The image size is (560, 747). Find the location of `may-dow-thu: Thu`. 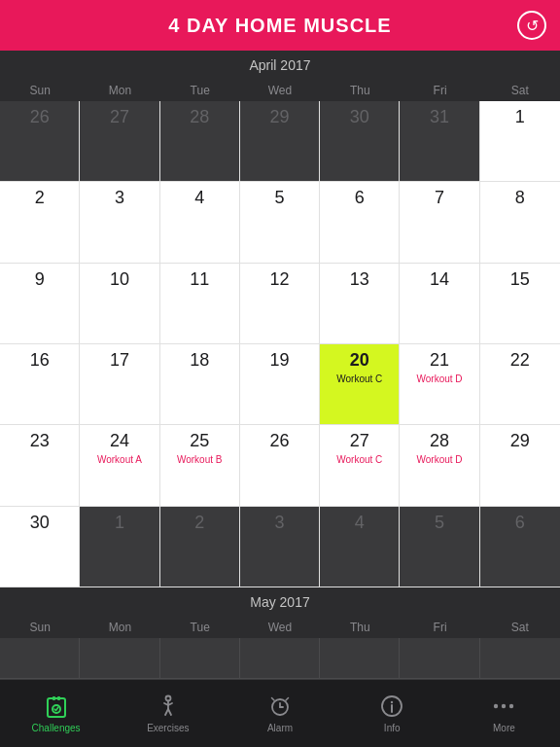

may-dow-thu: Thu is located at coordinates (360, 627).